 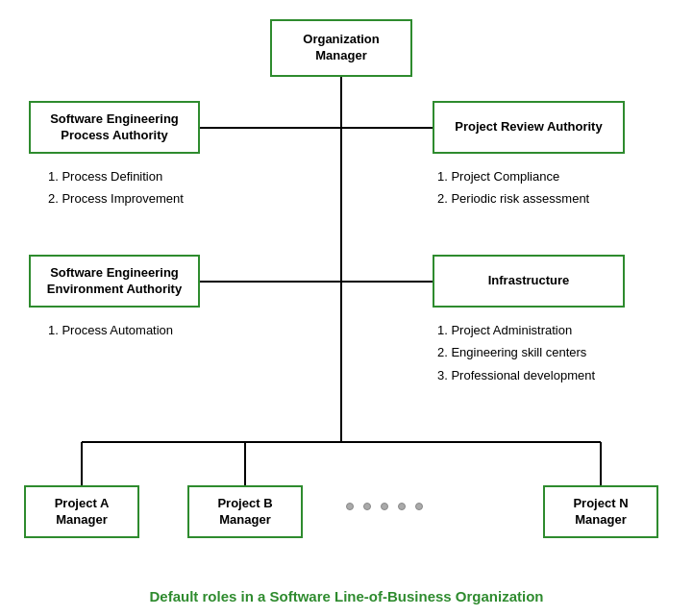 What do you see at coordinates (341, 48) in the screenshot?
I see `org-manager-box: Organization Manager` at bounding box center [341, 48].